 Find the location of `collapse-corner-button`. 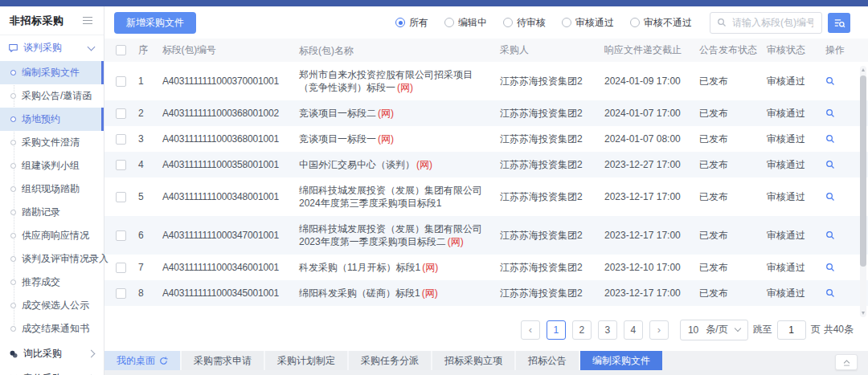

collapse-corner-button is located at coordinates (846, 362).